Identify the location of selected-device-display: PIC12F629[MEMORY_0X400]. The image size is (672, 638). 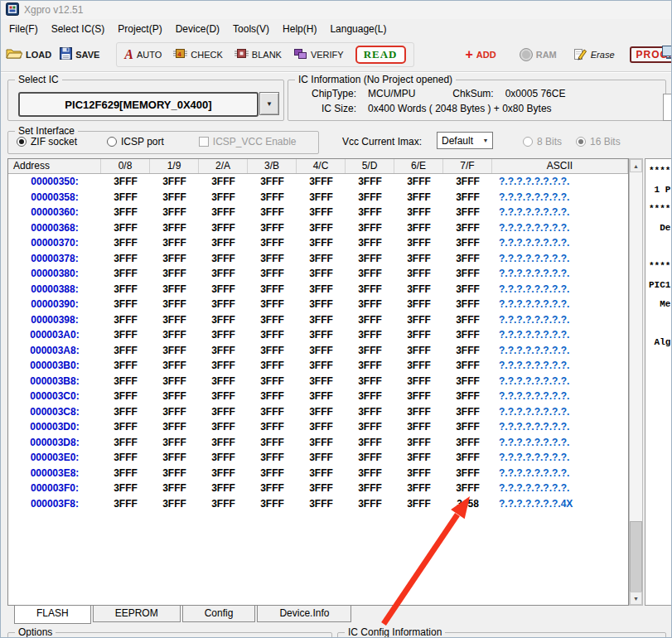
(138, 104).